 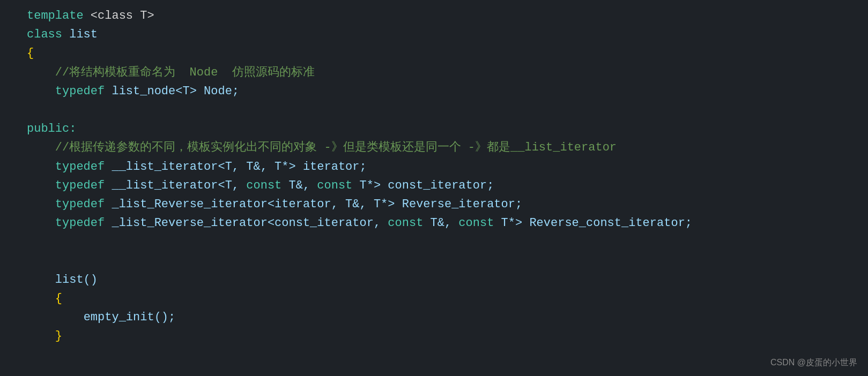 What do you see at coordinates (434, 148) in the screenshot?
I see `code-line: //根据传递参数的不同，模板实例化出不同的对象 -》但是类模板还是同一个 -》都…` at bounding box center [434, 148].